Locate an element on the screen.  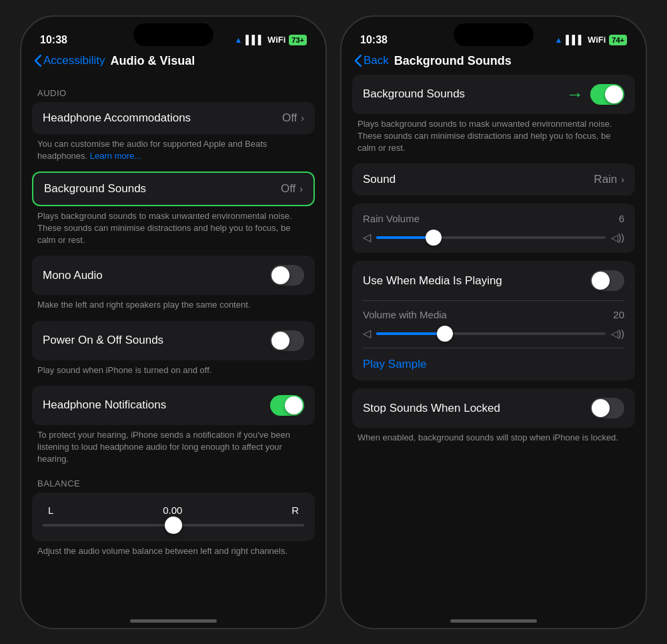
battery-1: 73+ is located at coordinates (297, 40).